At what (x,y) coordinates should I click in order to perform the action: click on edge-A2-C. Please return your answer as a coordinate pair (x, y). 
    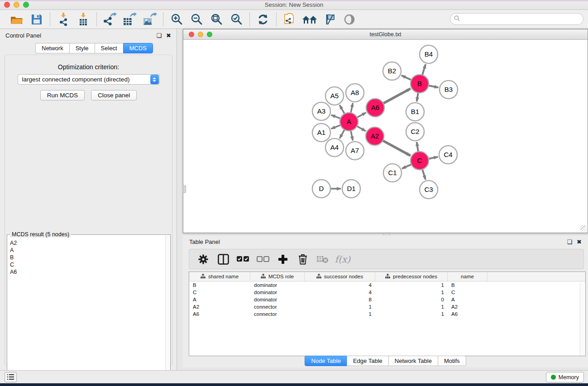
    Looking at the image, I should click on (397, 148).